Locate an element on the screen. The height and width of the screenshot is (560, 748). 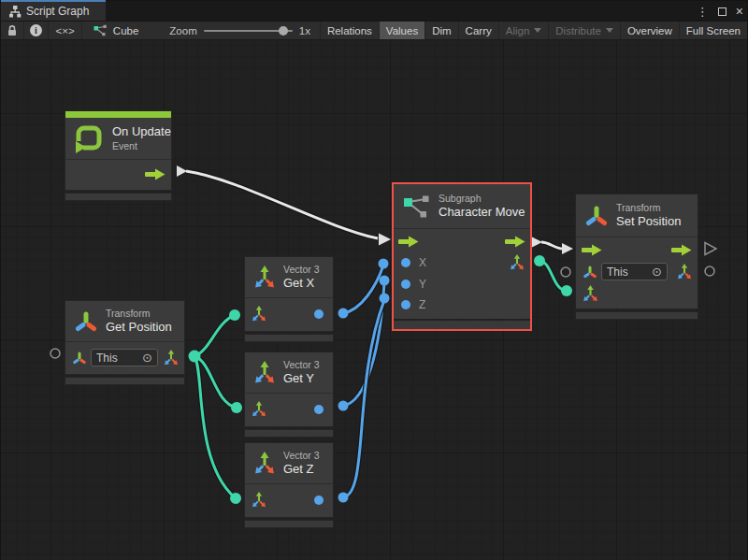
graph-toolbar: i <×> Cube Zoom 1x Relations Values Dim … is located at coordinates (374, 31).